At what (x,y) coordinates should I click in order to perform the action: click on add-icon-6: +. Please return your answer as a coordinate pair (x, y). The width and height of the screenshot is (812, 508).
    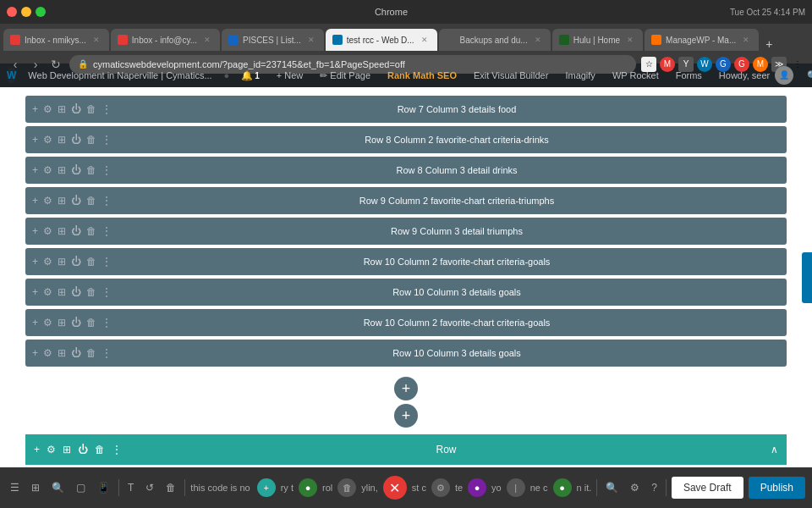
    Looking at the image, I should click on (36, 292).